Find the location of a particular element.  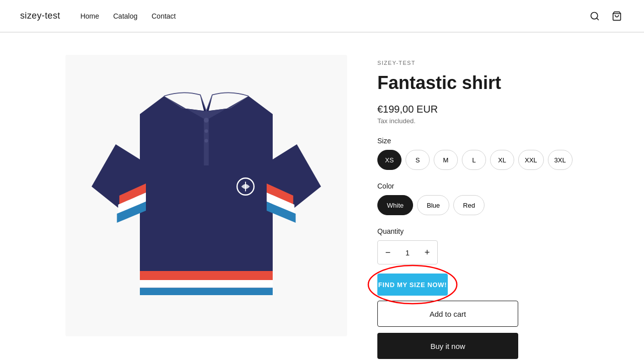

header: sizey-test Home Catalog Contact is located at coordinates (322, 16).